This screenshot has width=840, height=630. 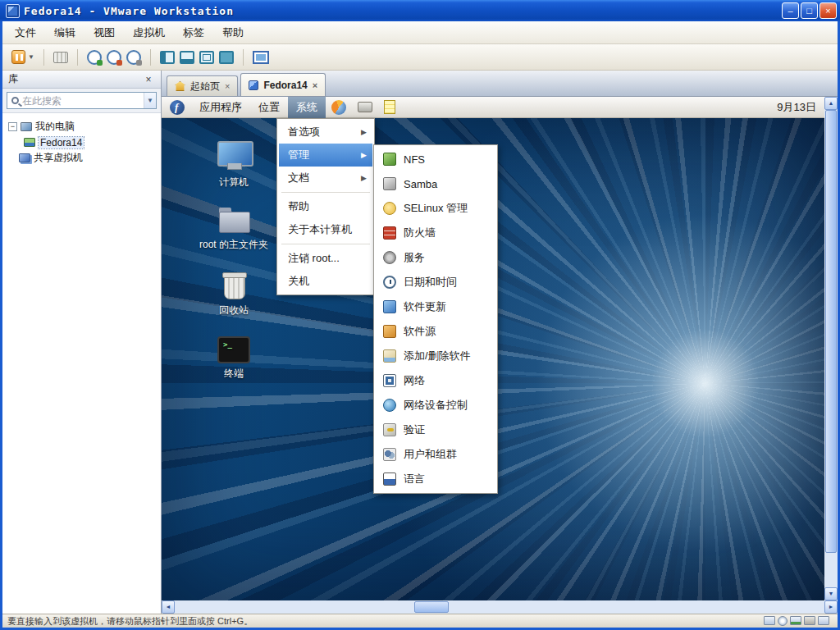 What do you see at coordinates (339, 107) in the screenshot?
I see `firefox-icon` at bounding box center [339, 107].